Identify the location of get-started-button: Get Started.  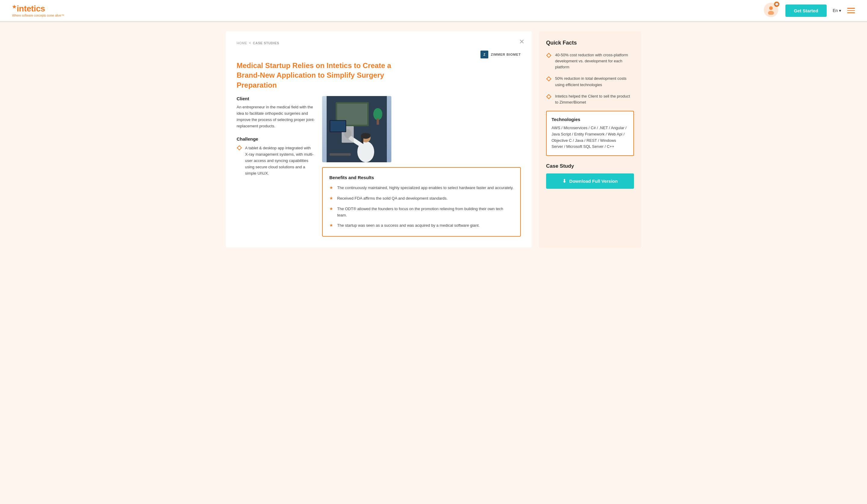
(806, 11).